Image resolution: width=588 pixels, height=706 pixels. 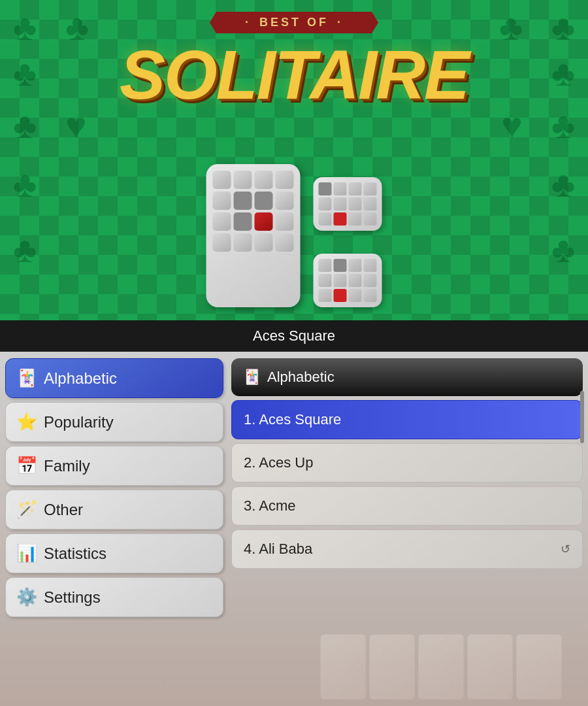 I want to click on sidebar-item-alphabetic: 🃏 Alphabetic, so click(x=114, y=378).